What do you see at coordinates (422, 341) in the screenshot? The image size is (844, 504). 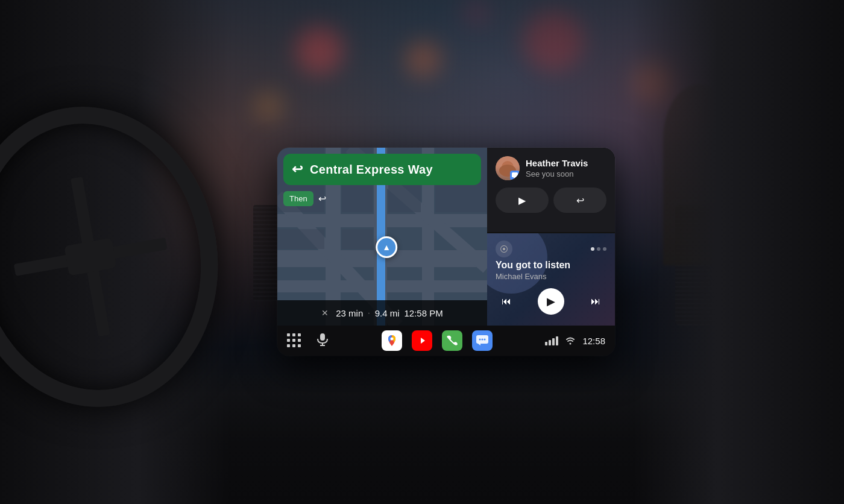 I see `youtube-app-button` at bounding box center [422, 341].